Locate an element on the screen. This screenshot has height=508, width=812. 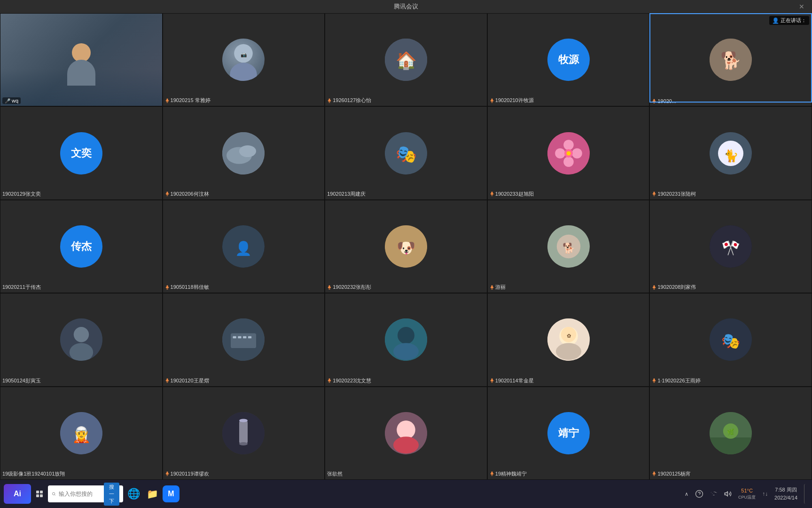
ie-browser-button: 🌐 is located at coordinates (133, 494).